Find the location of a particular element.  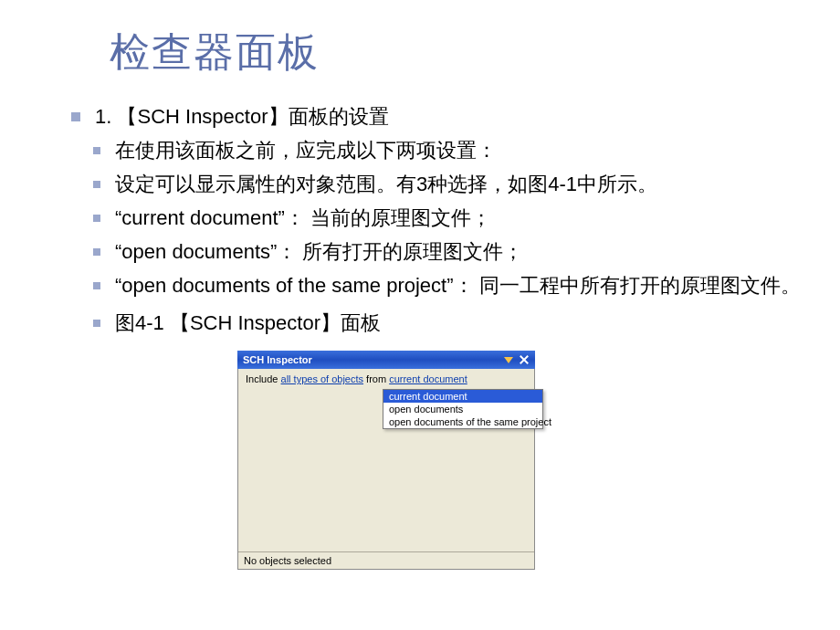

figure-caption: 图4-1 【SCH Inspector】面板 is located at coordinates (435, 323).